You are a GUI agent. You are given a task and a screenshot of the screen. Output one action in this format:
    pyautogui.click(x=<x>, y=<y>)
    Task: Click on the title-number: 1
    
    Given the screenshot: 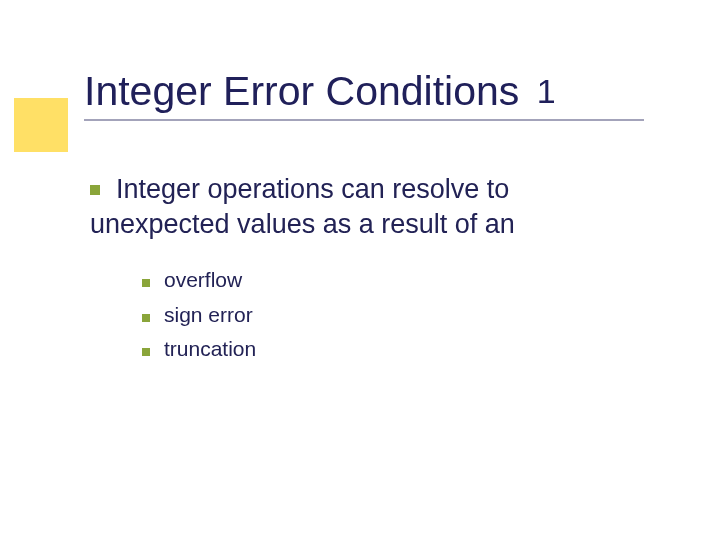 What is the action you would take?
    pyautogui.click(x=546, y=91)
    